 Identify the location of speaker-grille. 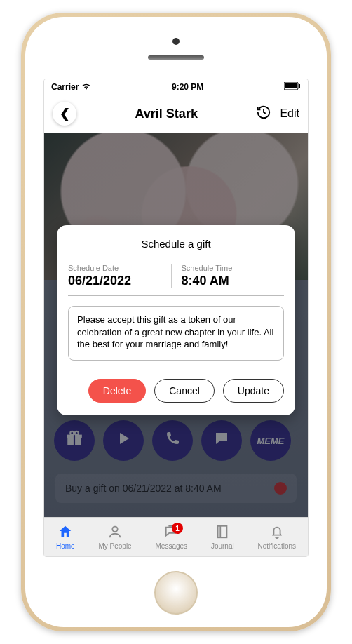
(176, 58).